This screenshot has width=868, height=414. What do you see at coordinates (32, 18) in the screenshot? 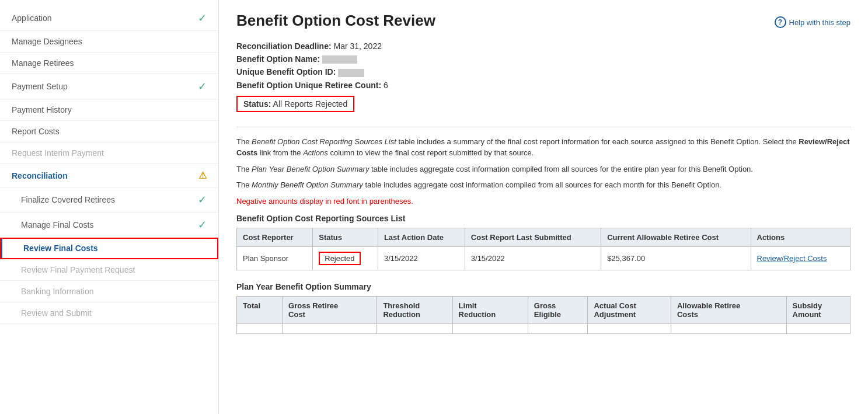
I see `sidebar-item-label-application: Application` at bounding box center [32, 18].